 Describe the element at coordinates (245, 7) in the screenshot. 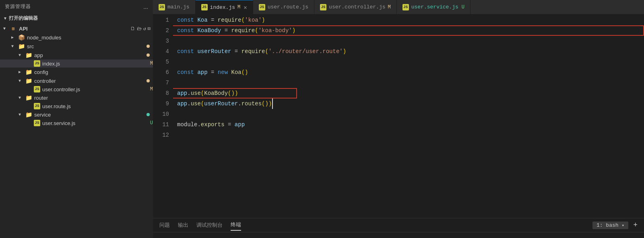

I see `tab-index-js-close: ✕` at that location.